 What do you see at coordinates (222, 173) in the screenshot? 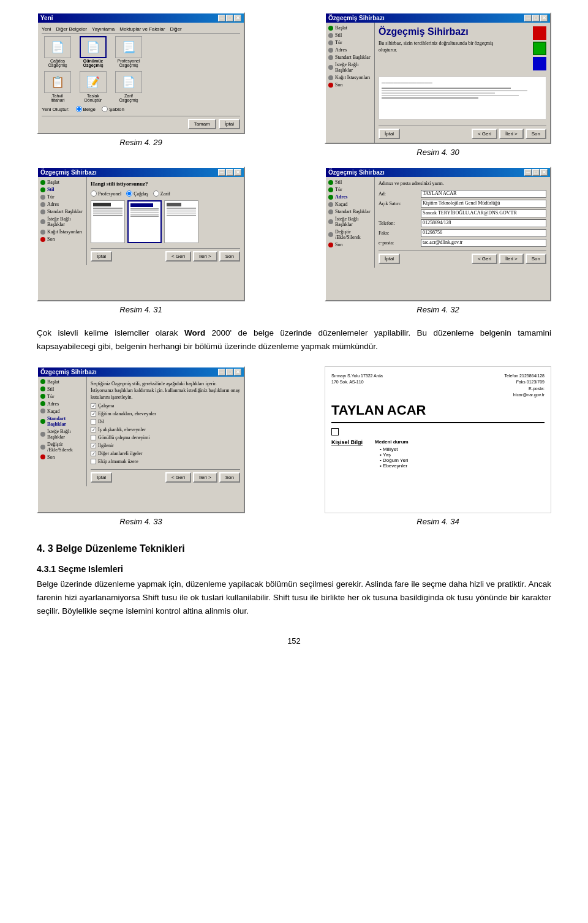
I see `ss31-minimize-btn: ─` at bounding box center [222, 173].